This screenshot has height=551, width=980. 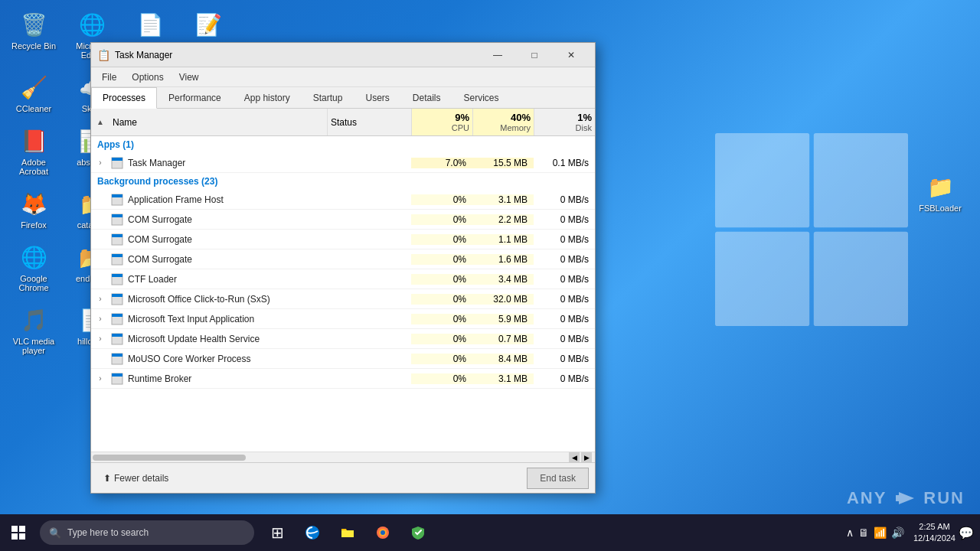 What do you see at coordinates (343, 200) in the screenshot?
I see `table-row: Application Frame Host0%3.1 MB0 MB/s` at bounding box center [343, 200].